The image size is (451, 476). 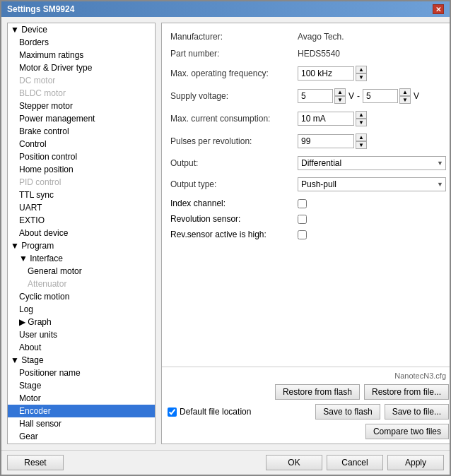 I want to click on tree-item-label: ▼ Device, so click(x=29, y=30).